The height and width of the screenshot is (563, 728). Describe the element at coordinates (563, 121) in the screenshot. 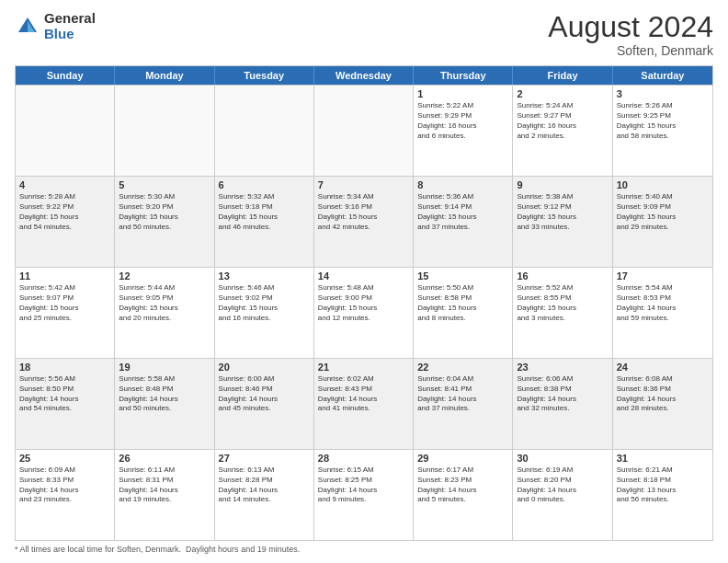

I see `cell-content: Sunrise: 5:24 AM Sunset: 9:27 PM Dayligh…` at that location.